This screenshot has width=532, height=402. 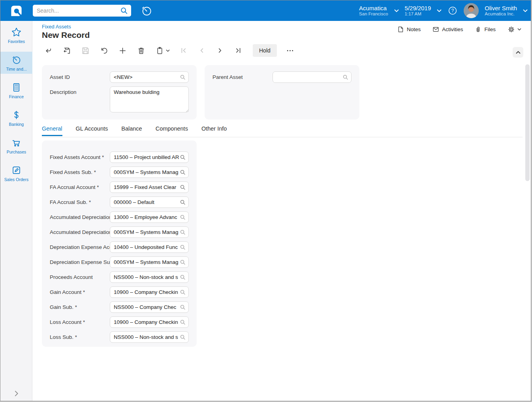 I want to click on company-selector: Acumatica San Francisco, so click(x=374, y=11).